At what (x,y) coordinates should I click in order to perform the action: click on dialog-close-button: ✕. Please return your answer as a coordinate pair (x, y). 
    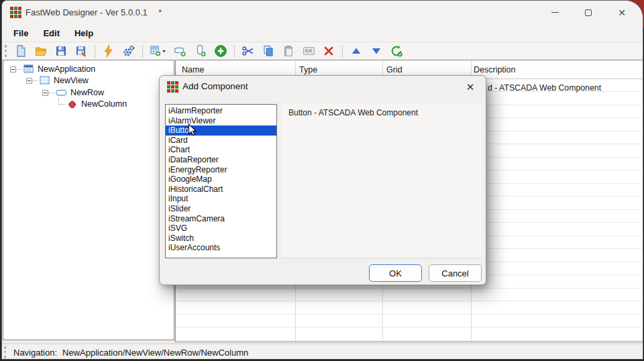
    Looking at the image, I should click on (470, 87).